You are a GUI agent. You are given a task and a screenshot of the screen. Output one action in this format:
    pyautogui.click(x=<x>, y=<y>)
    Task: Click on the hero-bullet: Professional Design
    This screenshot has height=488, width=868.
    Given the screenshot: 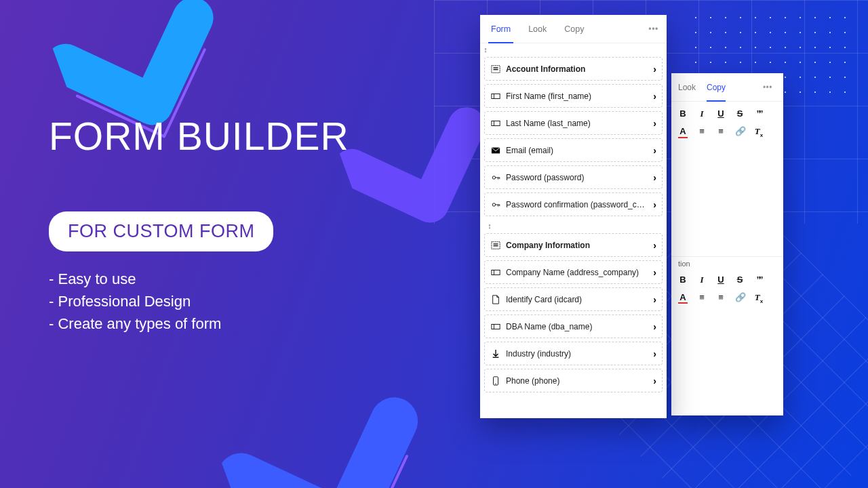 What is the action you would take?
    pyautogui.click(x=239, y=301)
    